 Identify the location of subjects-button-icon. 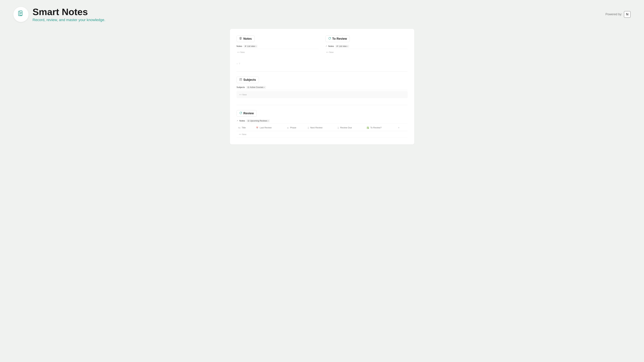
(241, 80).